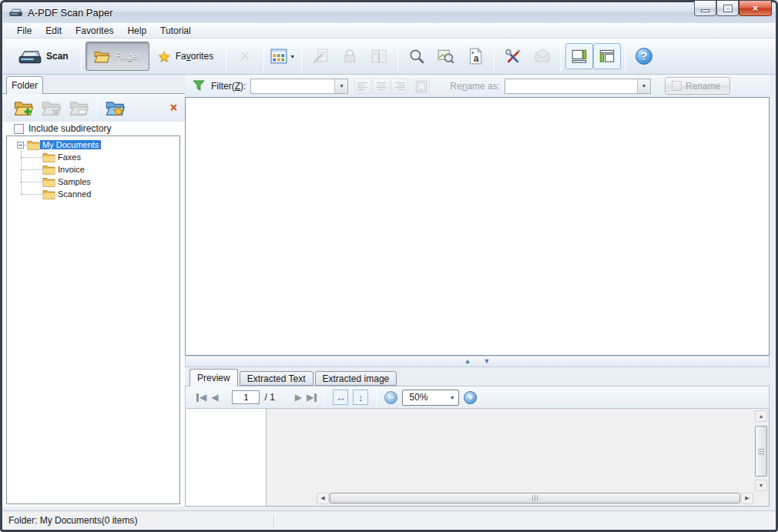 This screenshot has width=778, height=532. Describe the element at coordinates (340, 86) in the screenshot. I see `filter-dropdown-button: ▼` at that location.